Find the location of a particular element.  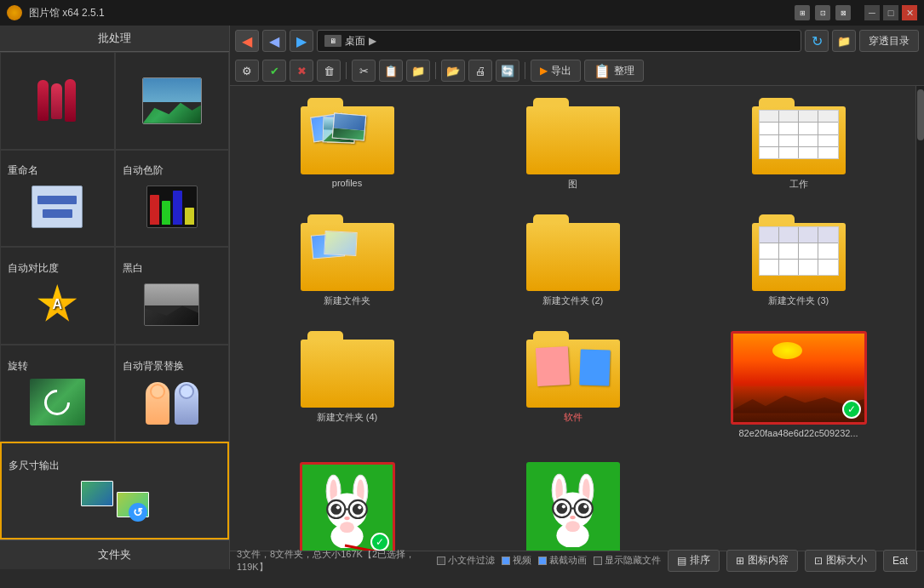

toolbar-row1: ◀ ◀ ▶ 🖥 桌面 ▶ ↻ 📁 穿透目录 is located at coordinates (577, 41).